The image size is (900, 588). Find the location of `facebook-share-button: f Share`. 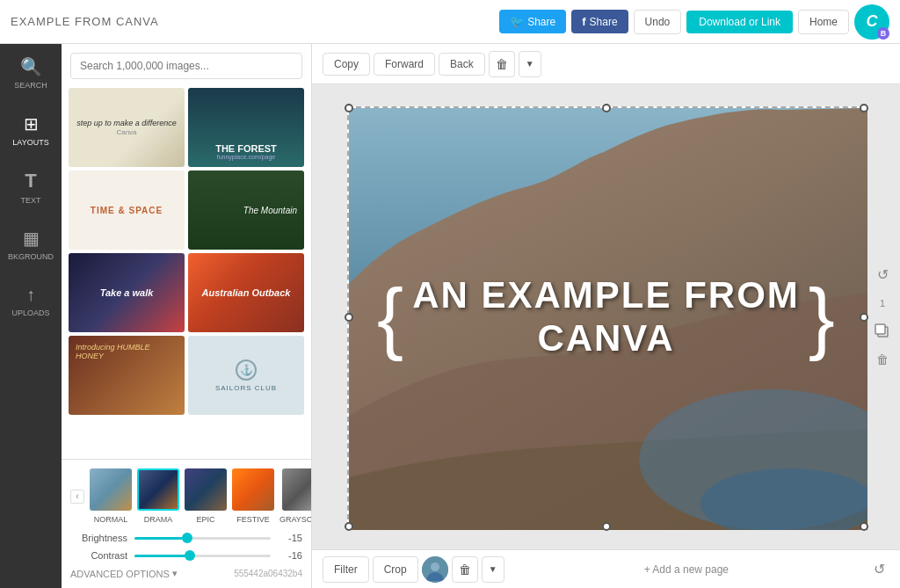

facebook-share-button: f Share is located at coordinates (599, 21).